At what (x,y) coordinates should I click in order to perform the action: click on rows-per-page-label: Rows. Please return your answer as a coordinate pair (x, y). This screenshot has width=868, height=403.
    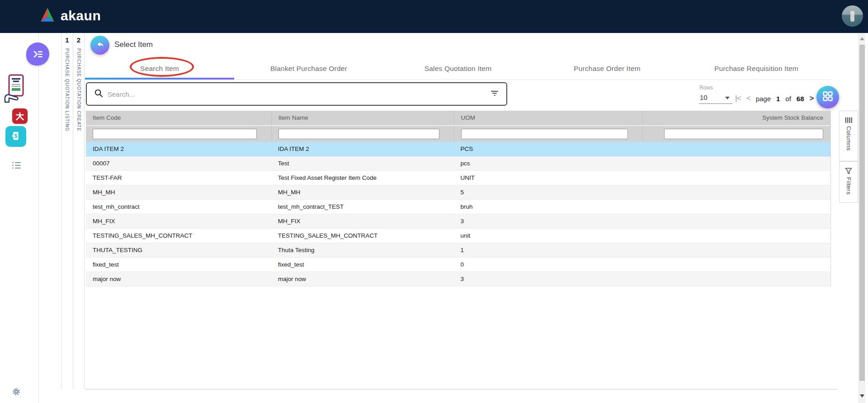
    Looking at the image, I should click on (706, 88).